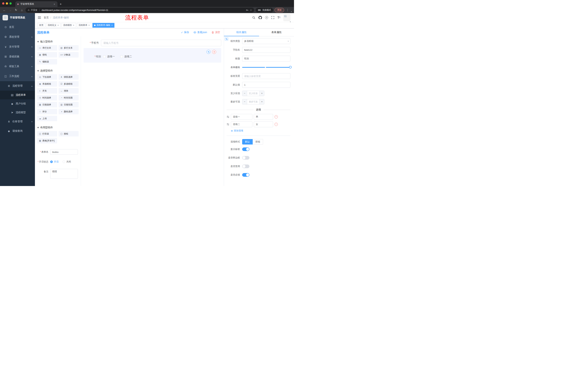 This screenshot has width=588, height=372. I want to click on tagsview-tab-process-form: 流程表单 ×, so click(84, 25).